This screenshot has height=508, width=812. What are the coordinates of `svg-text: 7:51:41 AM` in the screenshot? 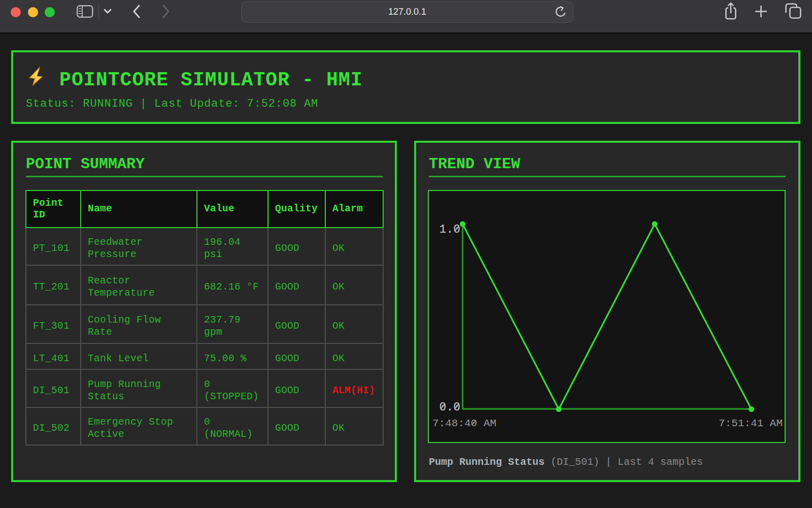 It's located at (751, 424).